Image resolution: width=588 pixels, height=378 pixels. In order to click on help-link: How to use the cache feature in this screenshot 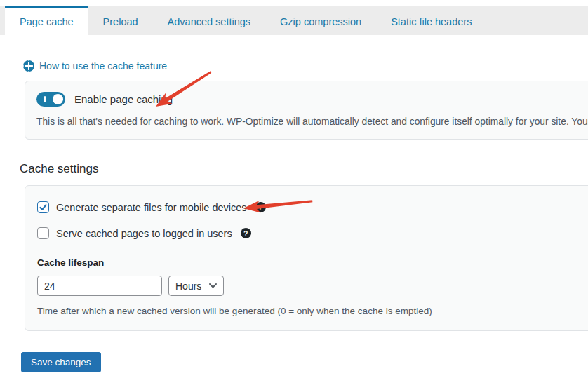, I will do `click(95, 66)`.